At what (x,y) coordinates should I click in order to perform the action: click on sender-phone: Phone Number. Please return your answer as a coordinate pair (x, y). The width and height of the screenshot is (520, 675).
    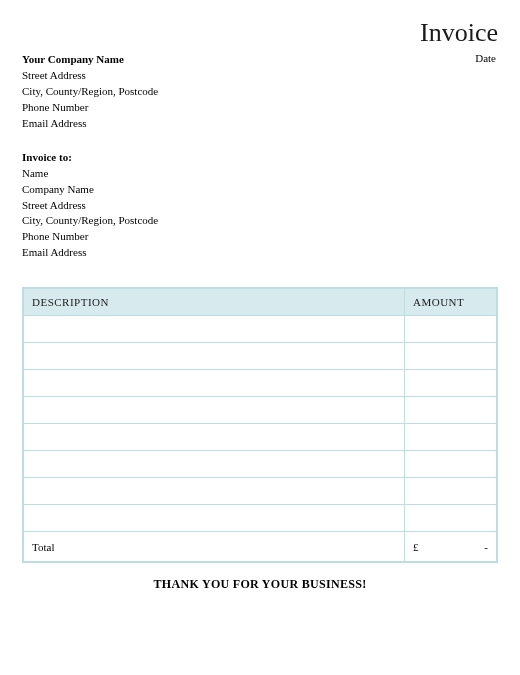
    Looking at the image, I should click on (90, 108).